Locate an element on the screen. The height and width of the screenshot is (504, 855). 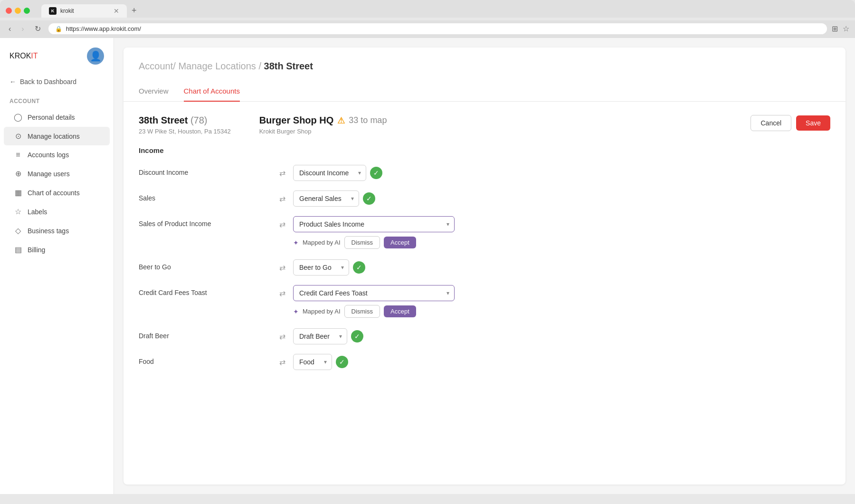
ai-text-sales-product: Mapped by AI is located at coordinates (322, 242).